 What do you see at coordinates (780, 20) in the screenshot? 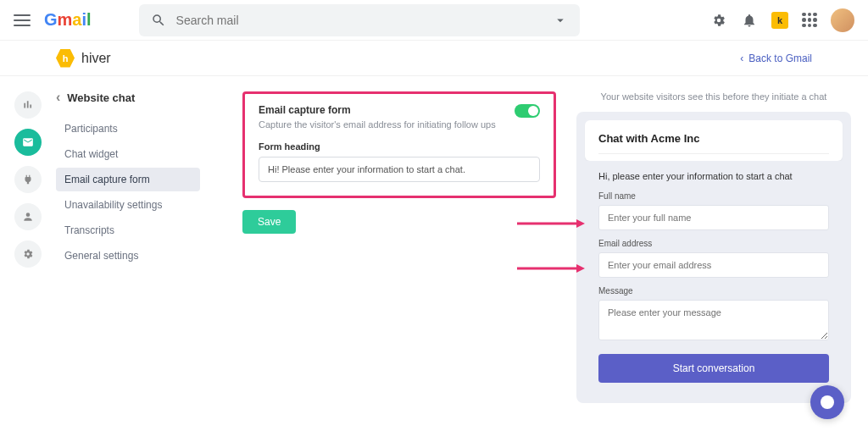
I see `hiver-badge-icon: k` at bounding box center [780, 20].